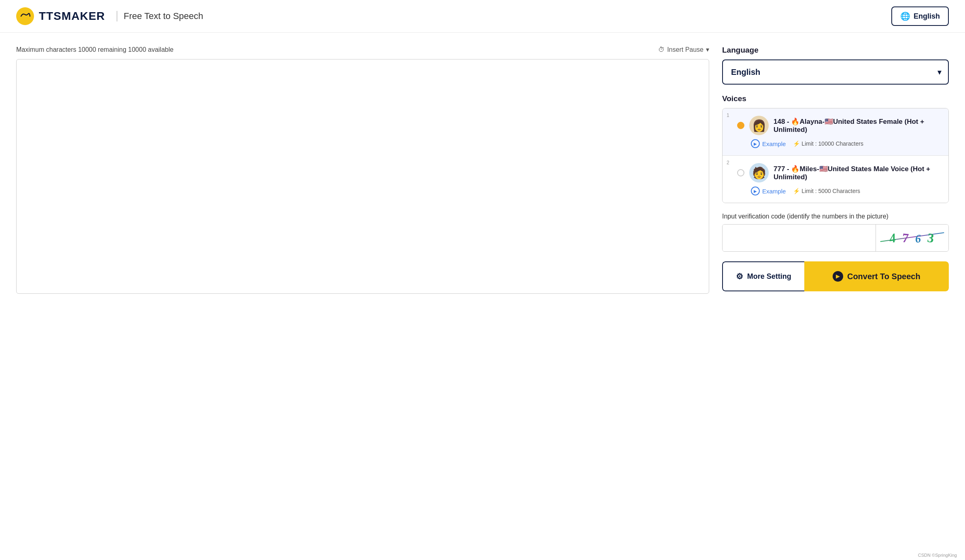 This screenshot has width=965, height=560. What do you see at coordinates (838, 276) in the screenshot?
I see `play-icon-convert: ▶` at bounding box center [838, 276].